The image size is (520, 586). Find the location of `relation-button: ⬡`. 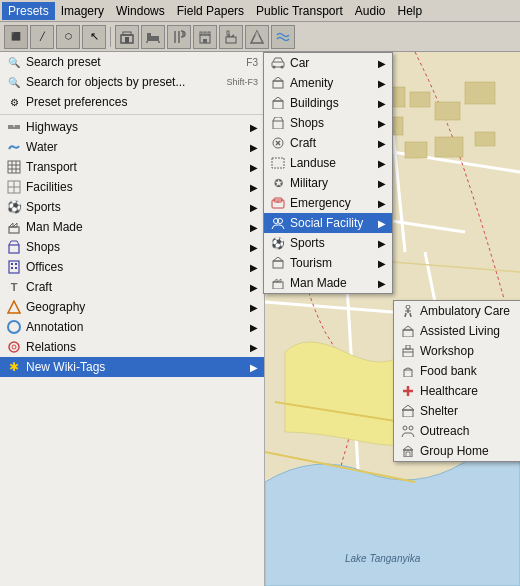

relation-button: ⬡ is located at coordinates (68, 37).